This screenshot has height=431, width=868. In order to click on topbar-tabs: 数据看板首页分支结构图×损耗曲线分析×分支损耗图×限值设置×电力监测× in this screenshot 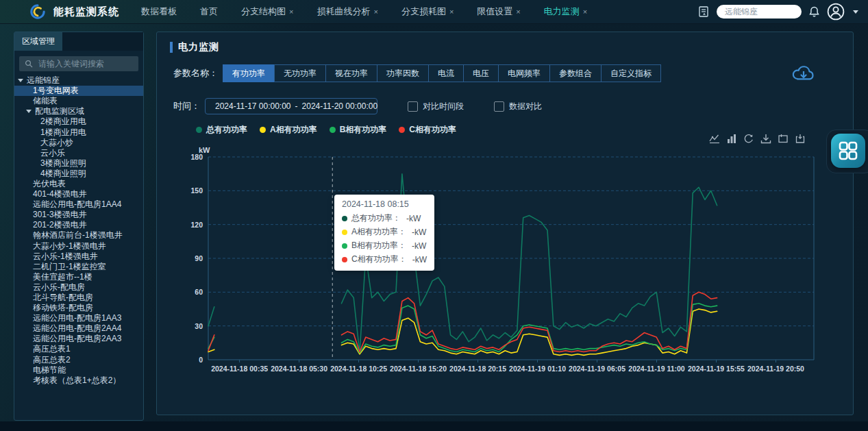, I will do `click(364, 12)`.